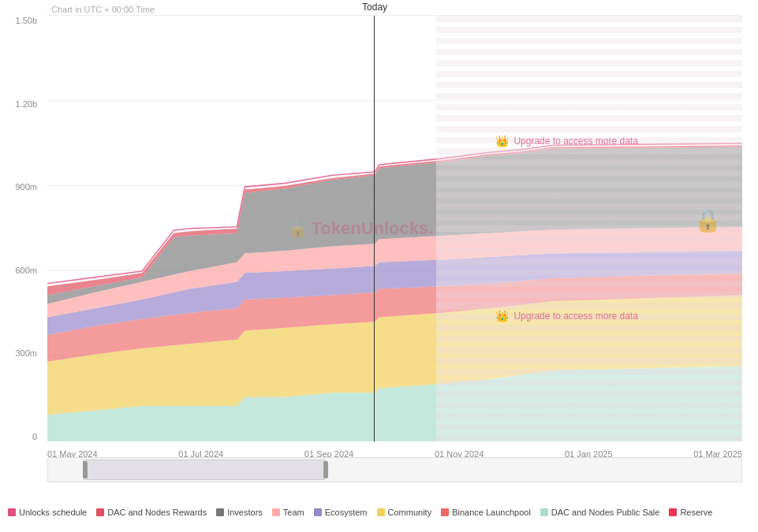 The height and width of the screenshot is (532, 758). Describe the element at coordinates (19, 104) in the screenshot. I see `y-label-120b: 1.20b` at that location.